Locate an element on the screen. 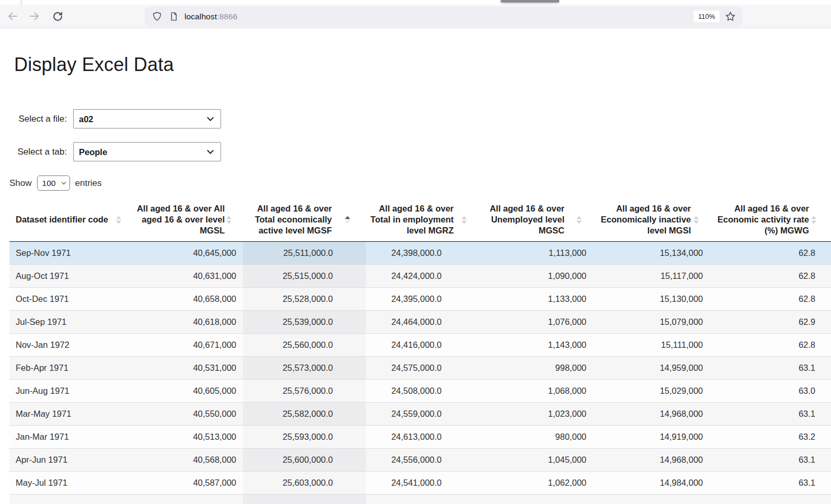  data-cell: 25,573,000.0 is located at coordinates (304, 368).